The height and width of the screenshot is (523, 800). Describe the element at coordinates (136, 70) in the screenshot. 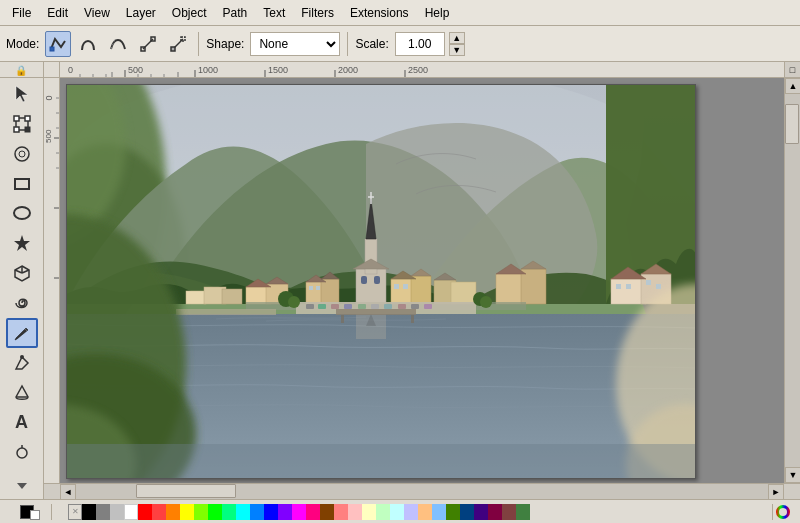

I see `svg-text: 500` at that location.